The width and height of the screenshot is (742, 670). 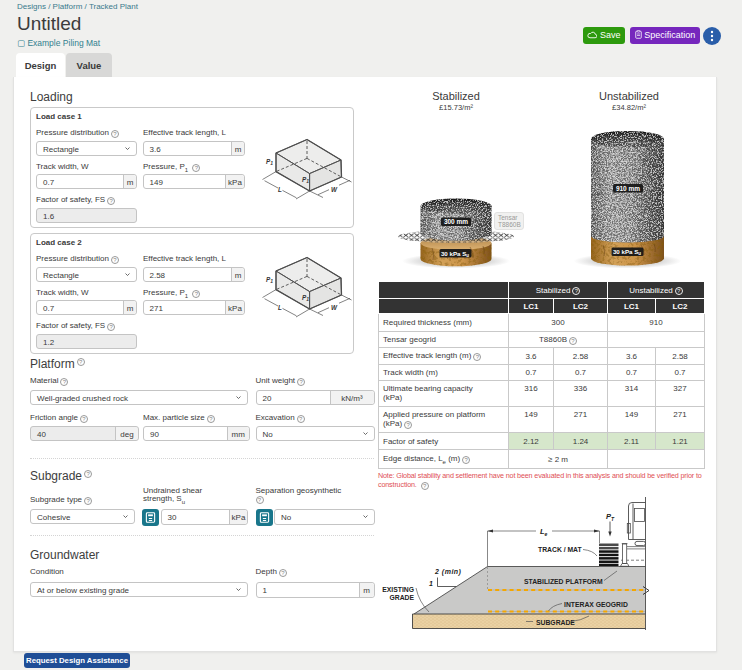 I want to click on svg-text: £34.82/m², so click(x=629, y=108).